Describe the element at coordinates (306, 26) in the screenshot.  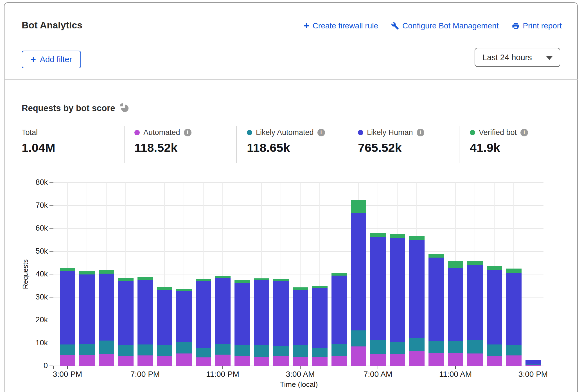
I see `plus-icon: +` at that location.